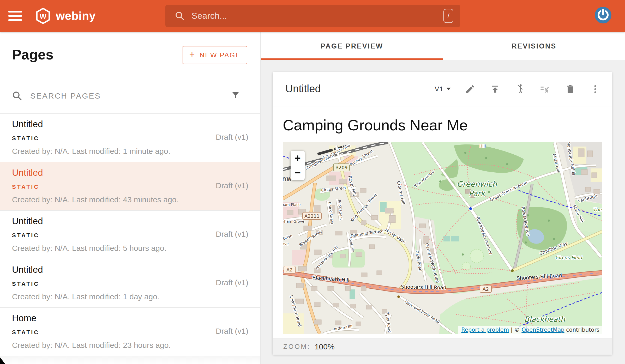 This screenshot has width=625, height=364. I want to click on zoom-label: ZOOM:, so click(297, 347).